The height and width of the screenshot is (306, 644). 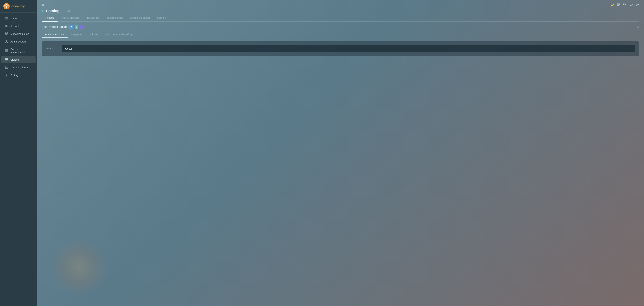 I want to click on tab-settings: Settings, so click(x=162, y=18).